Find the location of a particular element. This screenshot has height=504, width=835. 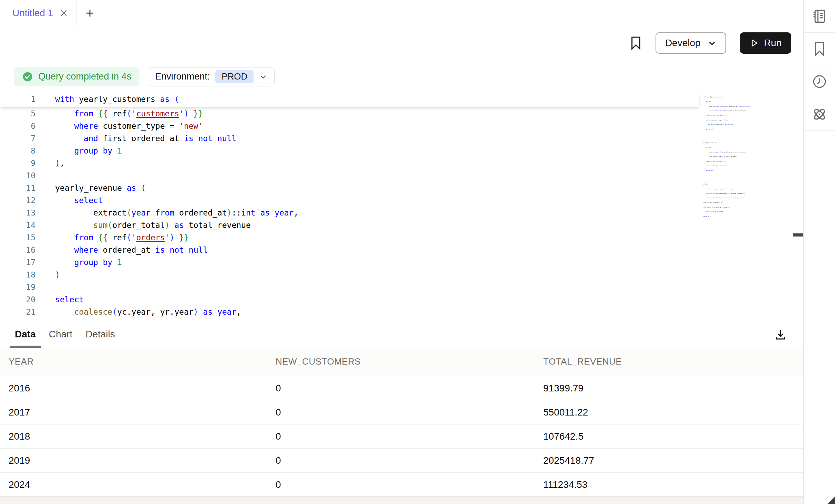

code-line: 13 extract(year from ordered_at)::int as… is located at coordinates (350, 213).